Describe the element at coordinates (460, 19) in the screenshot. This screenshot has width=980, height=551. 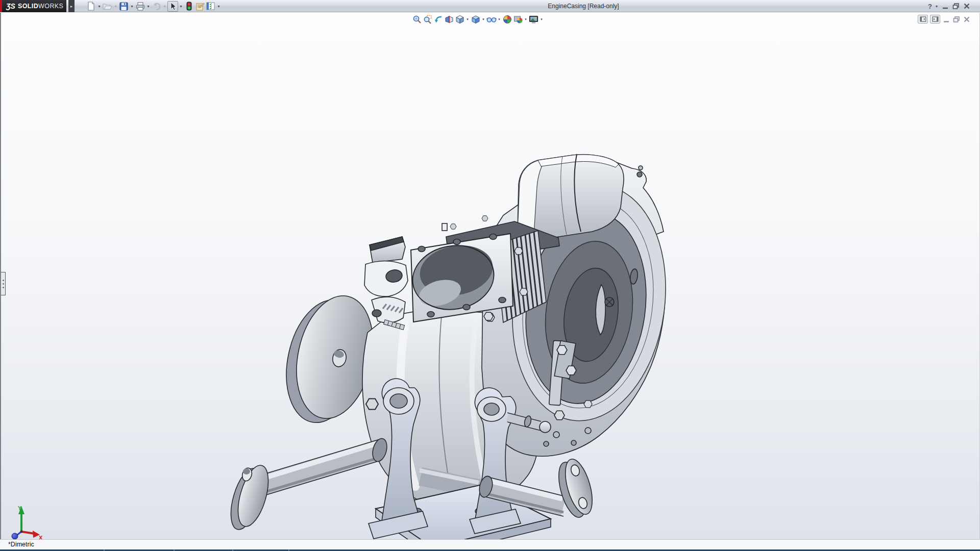
I see `view-orientation-icon` at that location.